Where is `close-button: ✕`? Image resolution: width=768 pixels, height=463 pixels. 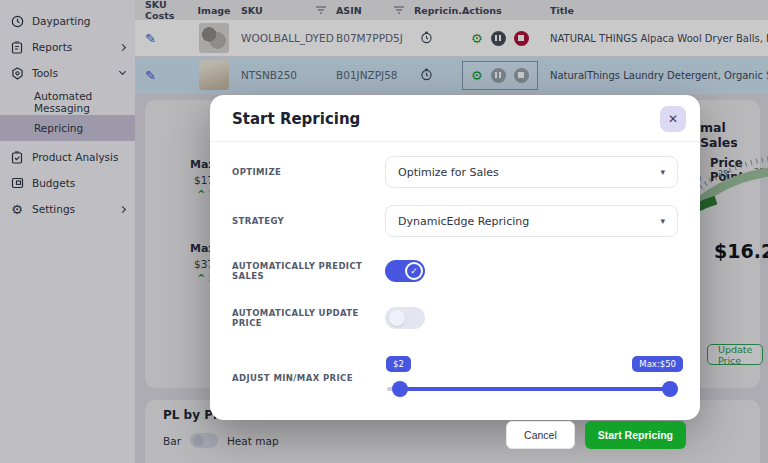
close-button: ✕ is located at coordinates (673, 119).